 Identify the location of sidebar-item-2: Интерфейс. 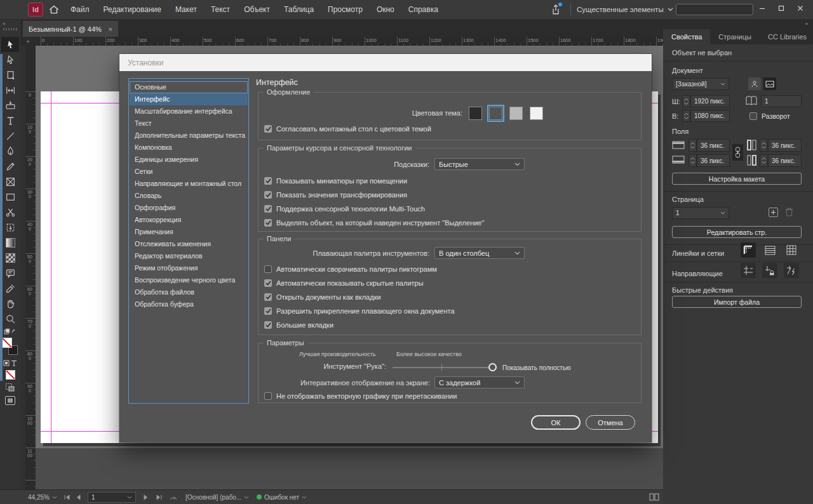
(189, 99).